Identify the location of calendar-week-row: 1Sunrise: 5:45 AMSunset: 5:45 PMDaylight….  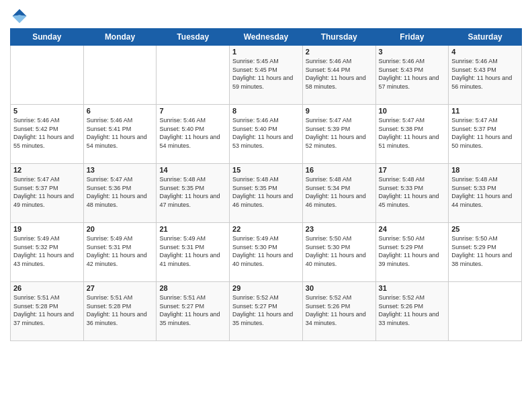
(266, 75).